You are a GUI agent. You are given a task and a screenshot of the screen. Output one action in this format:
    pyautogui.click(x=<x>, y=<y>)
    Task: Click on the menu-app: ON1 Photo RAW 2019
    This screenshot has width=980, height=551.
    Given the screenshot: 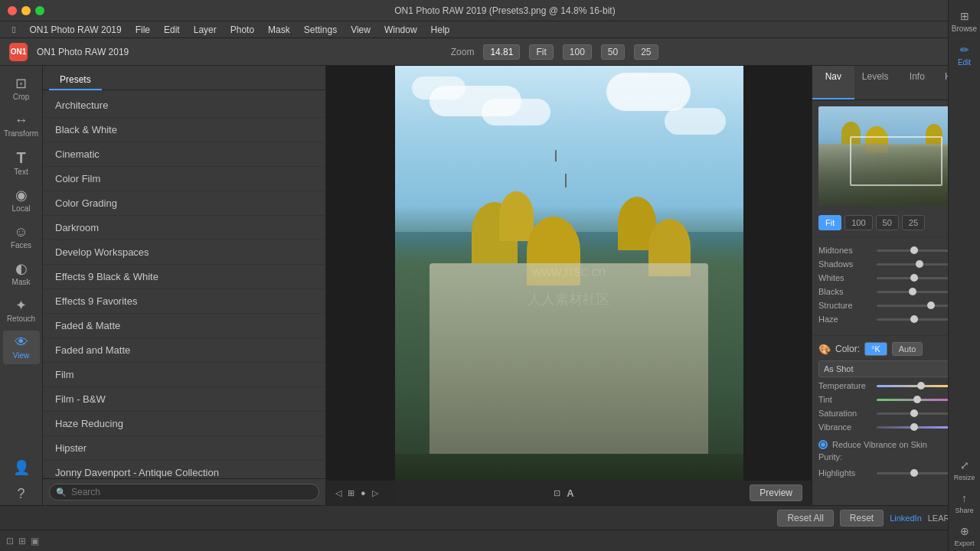 What is the action you would take?
    pyautogui.click(x=75, y=30)
    